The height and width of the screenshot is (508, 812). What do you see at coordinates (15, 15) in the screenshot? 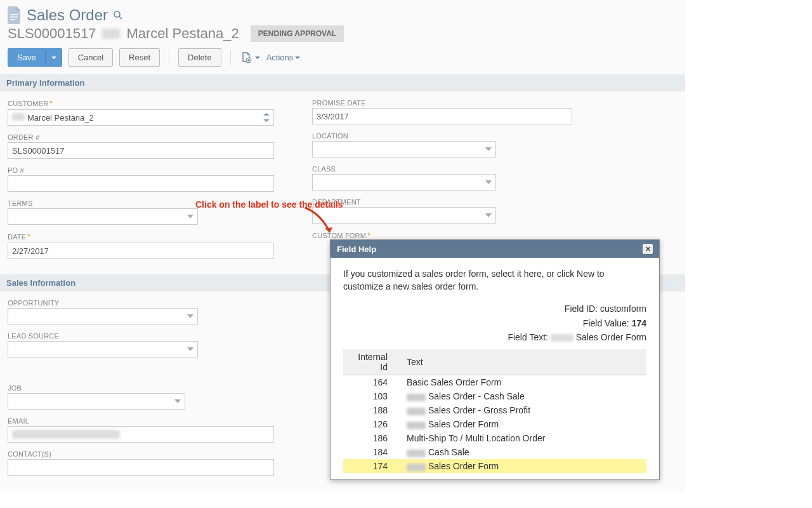
I see `document-icon` at bounding box center [15, 15].